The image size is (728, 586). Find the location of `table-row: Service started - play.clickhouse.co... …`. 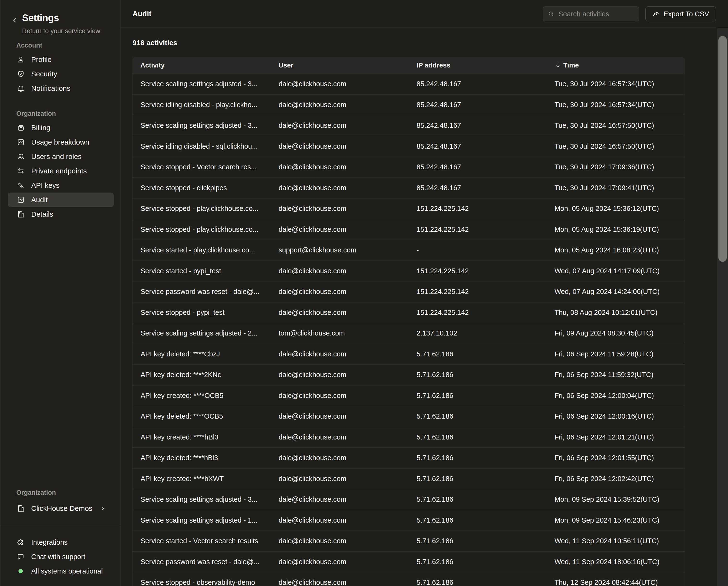

table-row: Service started - play.clickhouse.co... … is located at coordinates (409, 250).